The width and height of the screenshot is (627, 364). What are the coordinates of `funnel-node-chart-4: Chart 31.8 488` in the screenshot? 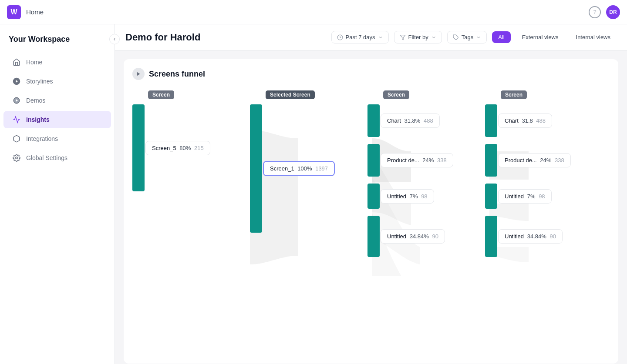 It's located at (544, 121).